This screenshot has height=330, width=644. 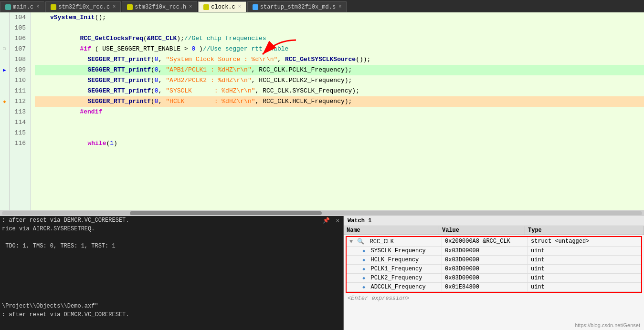 I want to click on watch-row-sysclk: ◆ SYSCLK_Frequency 0x03D09000 uint, so click(x=494, y=251).